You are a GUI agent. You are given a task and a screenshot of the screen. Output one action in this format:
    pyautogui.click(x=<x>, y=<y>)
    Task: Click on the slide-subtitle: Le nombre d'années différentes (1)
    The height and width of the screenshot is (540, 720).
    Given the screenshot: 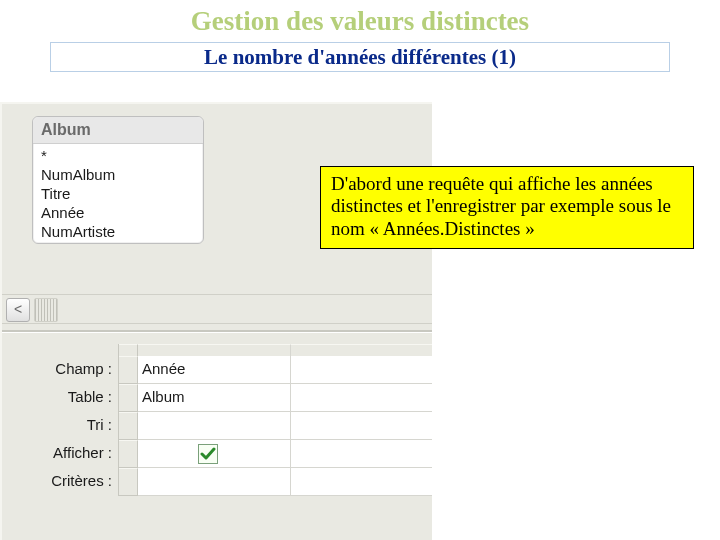 What is the action you would take?
    pyautogui.click(x=360, y=57)
    